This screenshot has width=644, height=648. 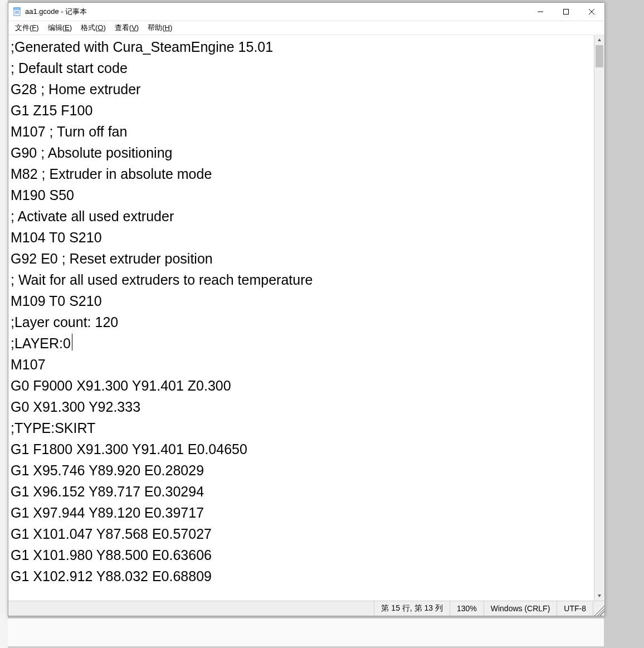 I want to click on scroll-down-button, so click(x=599, y=596).